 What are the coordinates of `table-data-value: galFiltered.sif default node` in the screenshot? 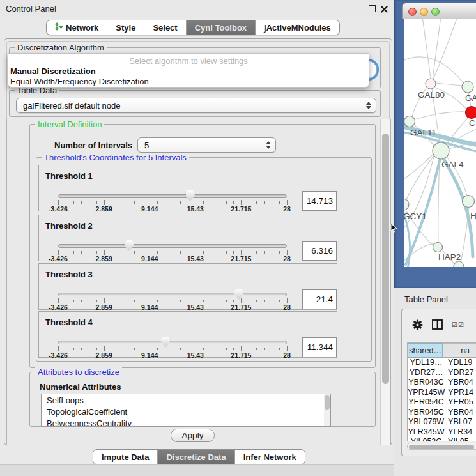 It's located at (72, 106).